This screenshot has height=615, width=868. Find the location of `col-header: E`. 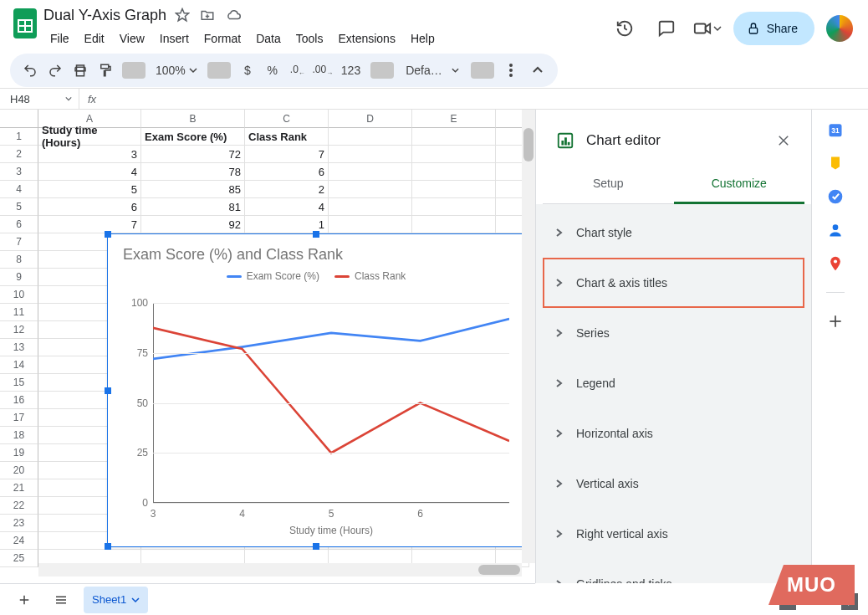

col-header: E is located at coordinates (454, 119).